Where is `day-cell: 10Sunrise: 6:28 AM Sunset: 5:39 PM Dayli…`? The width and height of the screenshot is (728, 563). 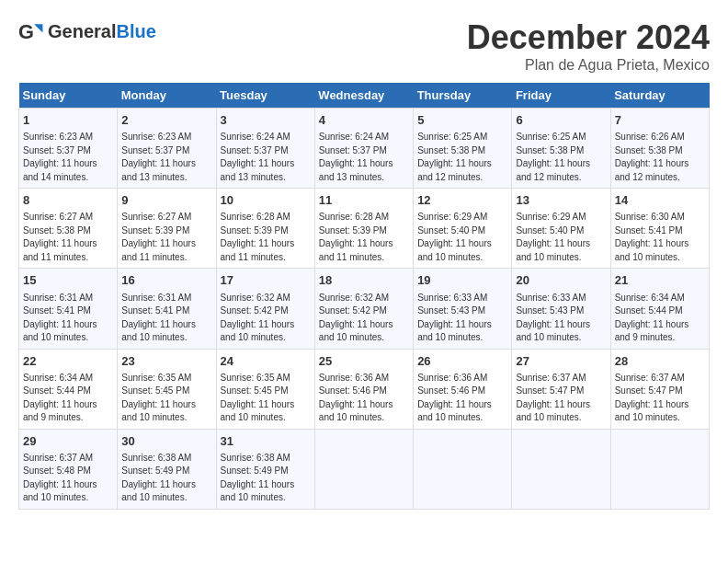
day-cell: 10Sunrise: 6:28 AM Sunset: 5:39 PM Dayli… is located at coordinates (265, 228).